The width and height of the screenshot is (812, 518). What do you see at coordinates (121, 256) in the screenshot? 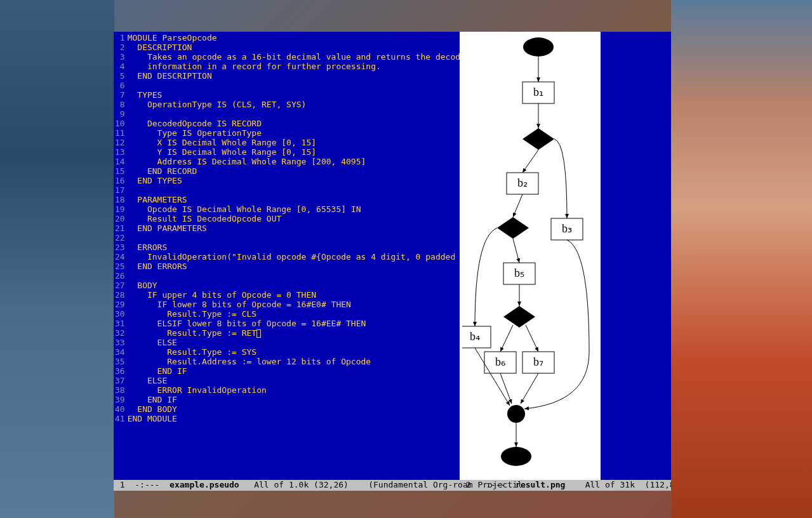
I see `line-number-gutter: 1 2 3 4 5 6 7 8 9 10 11 12 13 14 15 16 1…` at bounding box center [121, 256].